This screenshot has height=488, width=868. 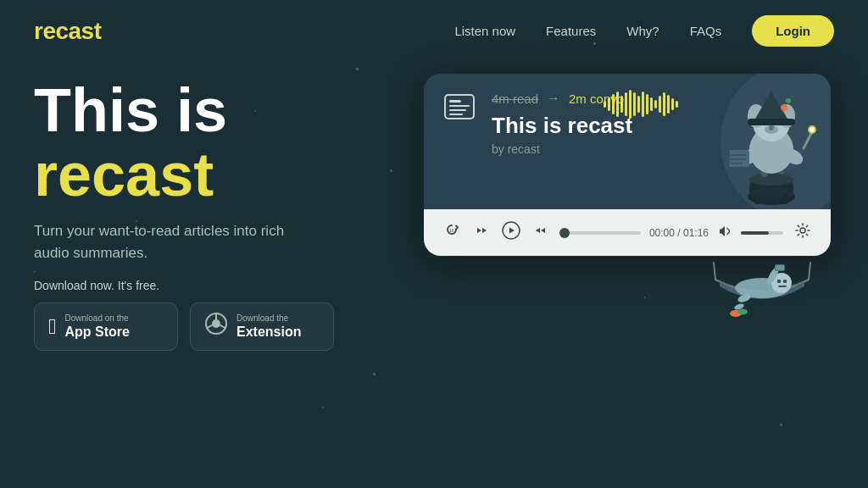 I want to click on waveform, so click(x=641, y=104).